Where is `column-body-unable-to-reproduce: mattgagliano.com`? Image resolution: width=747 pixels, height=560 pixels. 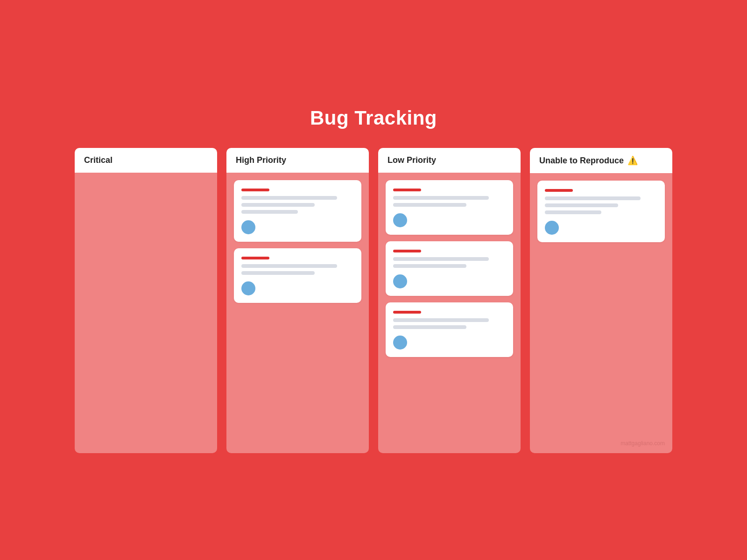 column-body-unable-to-reproduce: mattgagliano.com is located at coordinates (601, 313).